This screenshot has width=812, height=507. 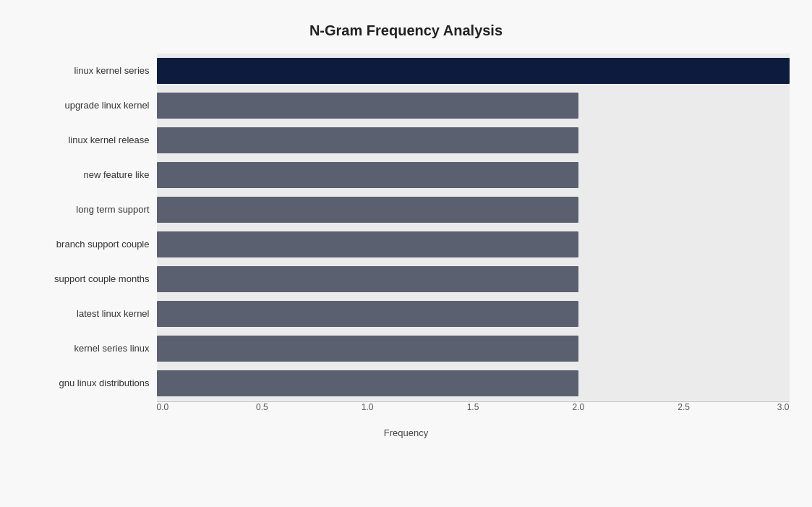 What do you see at coordinates (367, 407) in the screenshot?
I see `x-axis-tick-label: 1.0` at bounding box center [367, 407].